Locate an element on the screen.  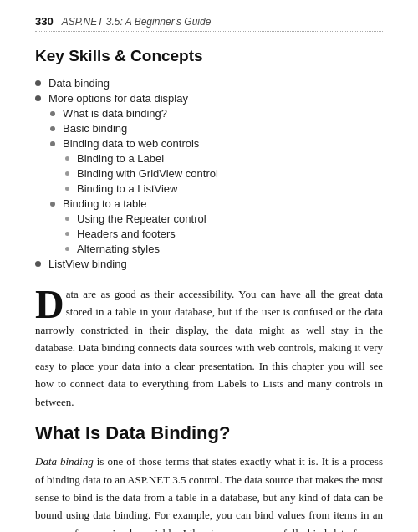
what-is-title: What Is Data Binding? is located at coordinates (209, 433).